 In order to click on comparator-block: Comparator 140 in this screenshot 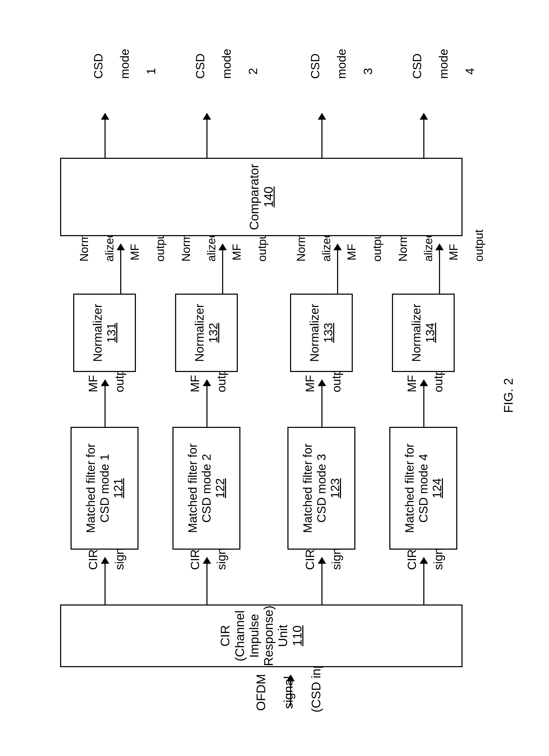, I will do `click(261, 197)`.